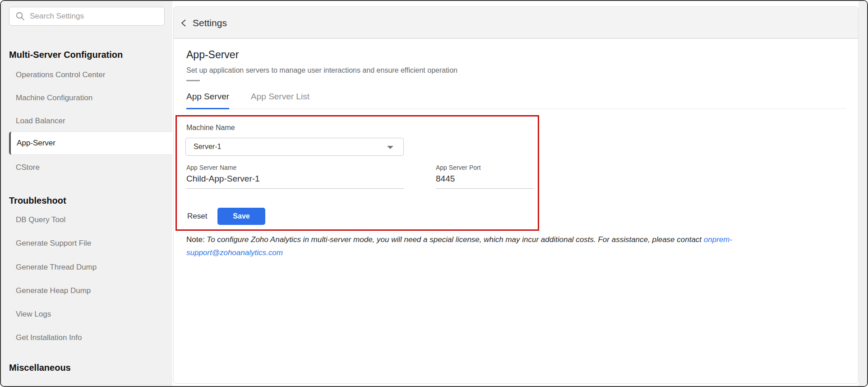 Image resolution: width=868 pixels, height=387 pixels. Describe the element at coordinates (295, 168) in the screenshot. I see `app-server-name-label: App Server Name` at that location.